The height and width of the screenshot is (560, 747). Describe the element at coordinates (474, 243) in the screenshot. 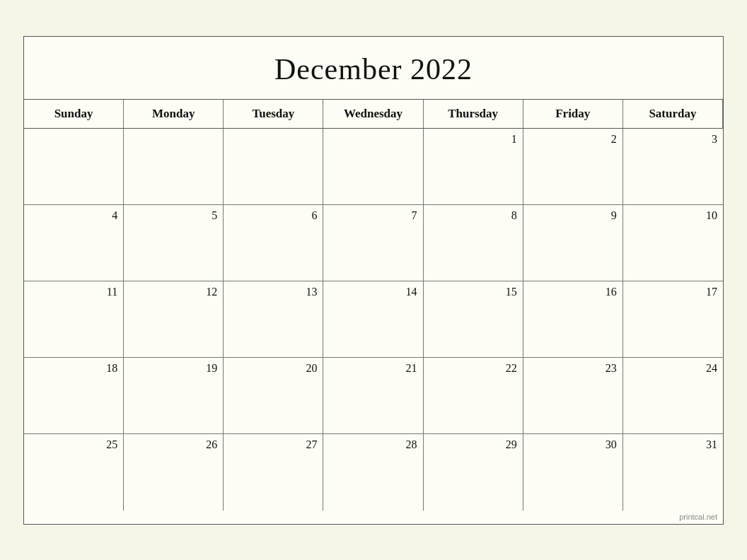

I see `day-8: 8` at that location.